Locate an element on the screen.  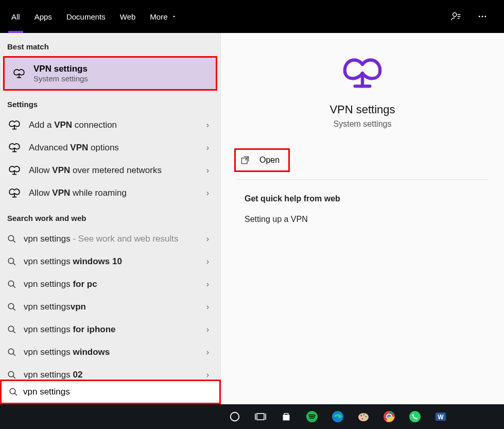
svg-text: W is located at coordinates (441, 417).